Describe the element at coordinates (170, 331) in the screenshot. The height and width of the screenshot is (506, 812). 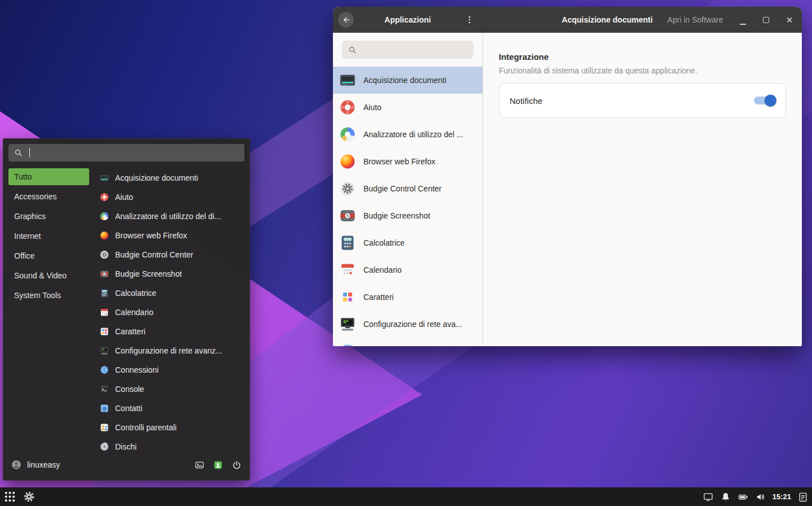
I see `menu-app-item: Caratteri` at that location.